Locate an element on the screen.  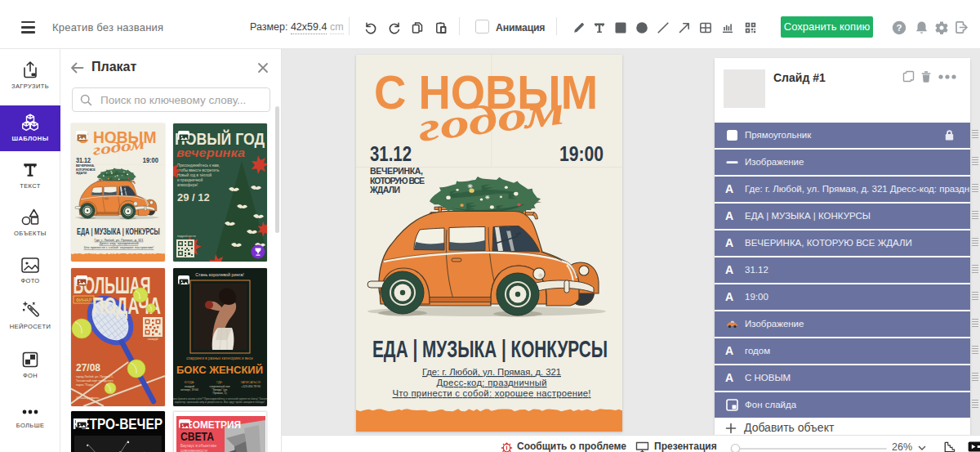
svg-text: современности is located at coordinates (194, 450).